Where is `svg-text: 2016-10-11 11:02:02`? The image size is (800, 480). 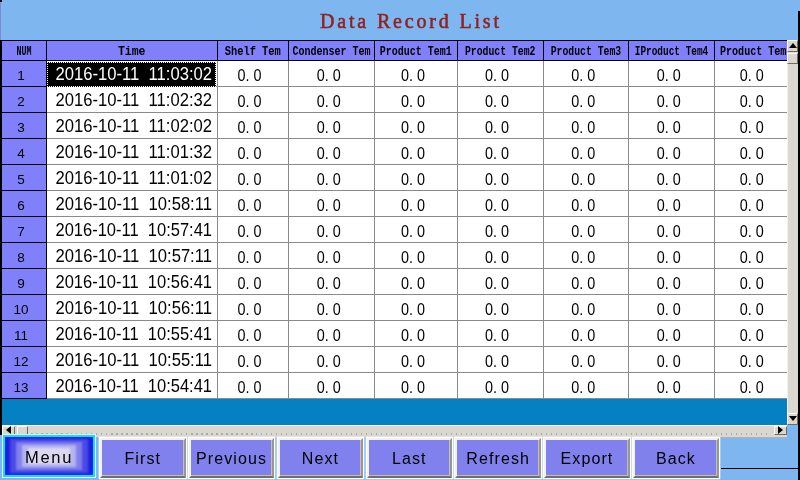
svg-text: 2016-10-11 11:02:02 is located at coordinates (134, 126).